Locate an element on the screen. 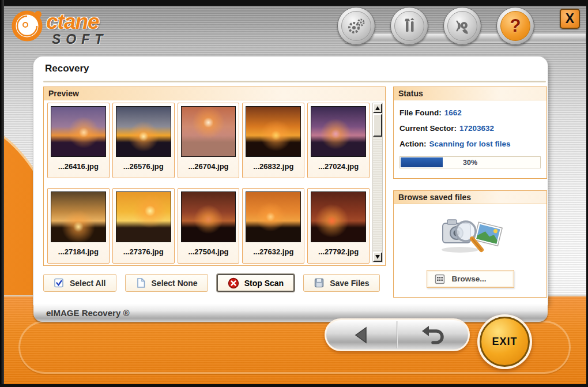 Image resolution: width=588 pixels, height=387 pixels. thumbnail-filename: ...27184.jpg is located at coordinates (78, 251).